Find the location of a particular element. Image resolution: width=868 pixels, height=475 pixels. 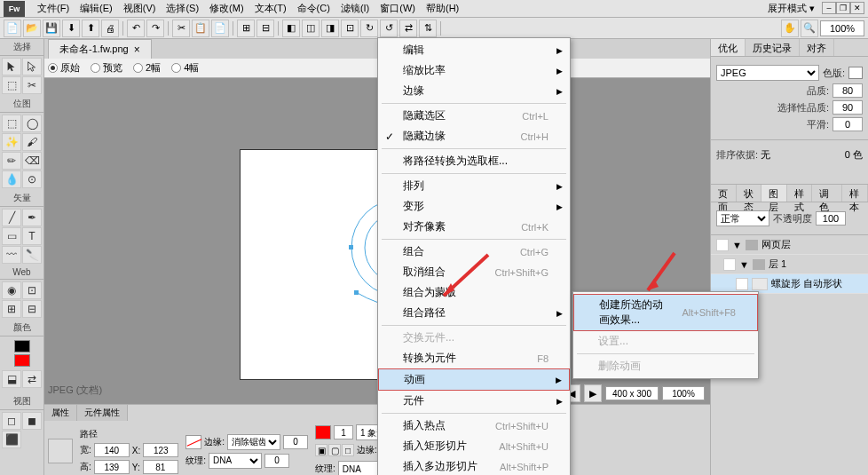

rotate-cw-button: ↻ is located at coordinates (369, 28).